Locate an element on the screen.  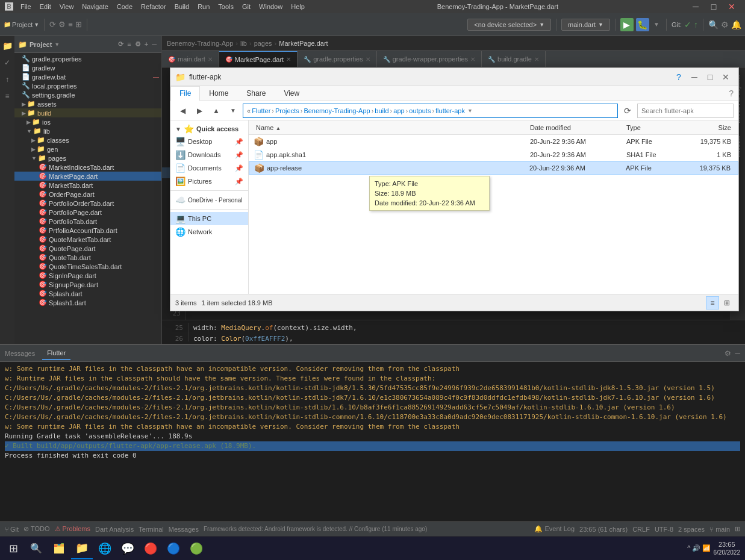
refresh-button: ⟳ is located at coordinates (628, 111).